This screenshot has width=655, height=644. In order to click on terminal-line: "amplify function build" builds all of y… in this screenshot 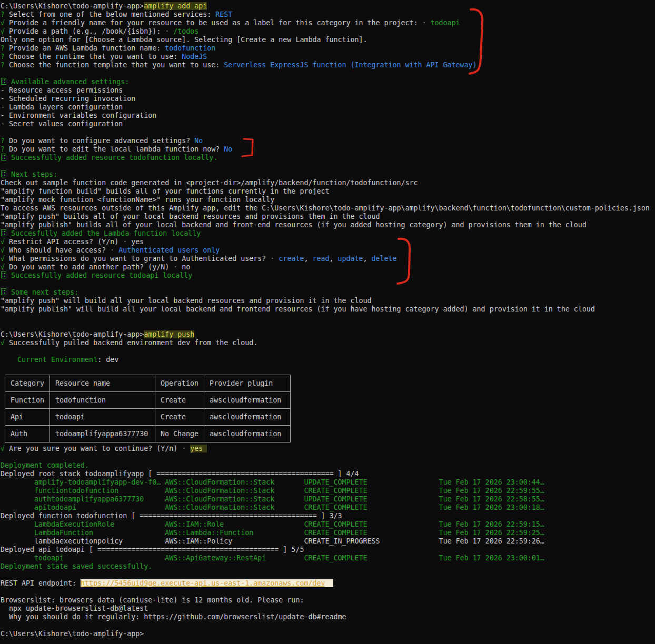, I will do `click(328, 192)`.